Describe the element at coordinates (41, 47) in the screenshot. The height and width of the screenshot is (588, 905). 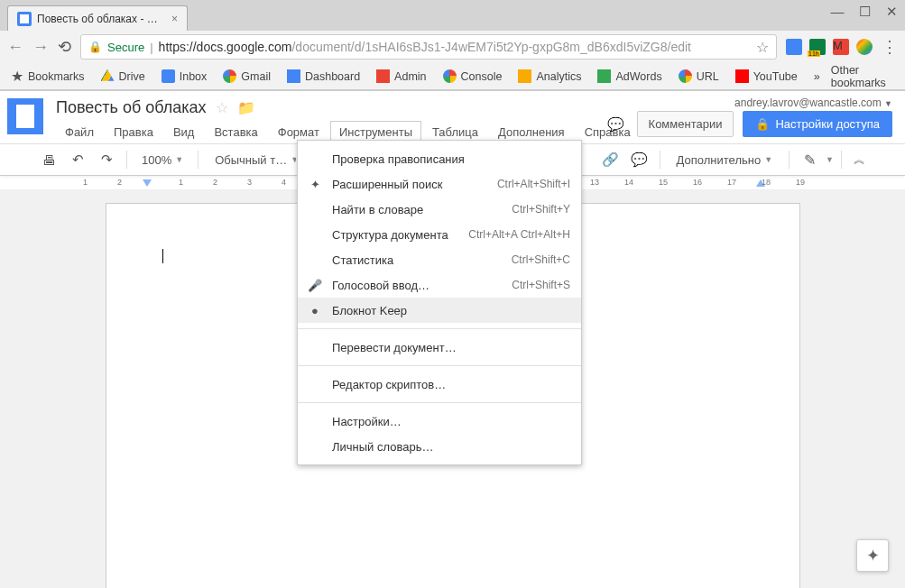
I see `forward-button: →` at that location.